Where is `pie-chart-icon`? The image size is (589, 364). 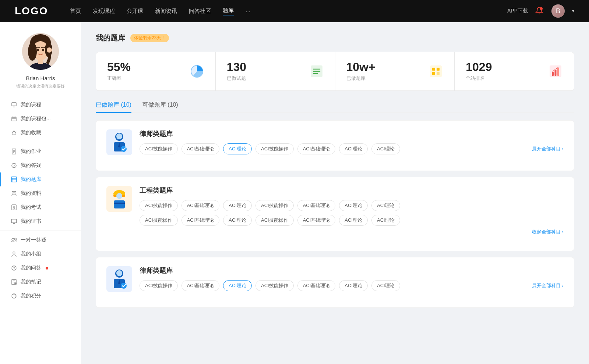 pie-chart-icon is located at coordinates (197, 71).